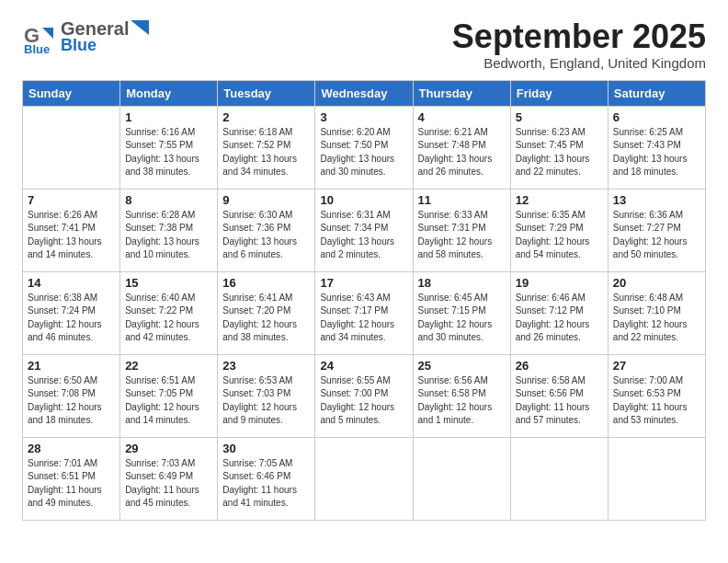 This screenshot has height=563, width=728. Describe the element at coordinates (364, 366) in the screenshot. I see `day-number: 24` at that location.